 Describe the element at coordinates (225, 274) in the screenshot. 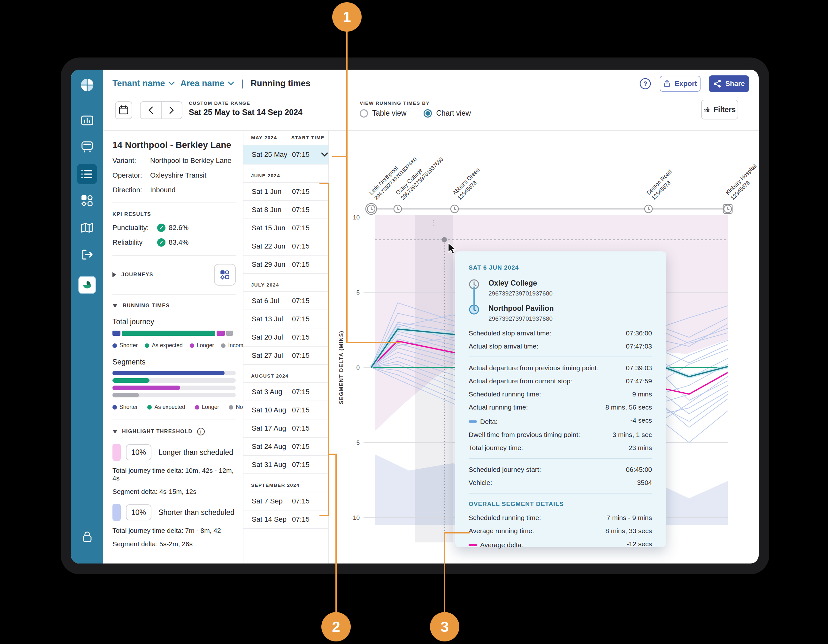

I see `journeys-grid-button` at that location.